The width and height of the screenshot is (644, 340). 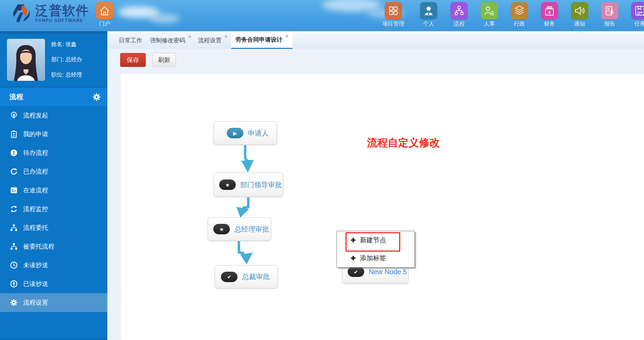 What do you see at coordinates (247, 277) in the screenshot?
I see `flow-node-president-approval: ✔ 总裁审批` at bounding box center [247, 277].